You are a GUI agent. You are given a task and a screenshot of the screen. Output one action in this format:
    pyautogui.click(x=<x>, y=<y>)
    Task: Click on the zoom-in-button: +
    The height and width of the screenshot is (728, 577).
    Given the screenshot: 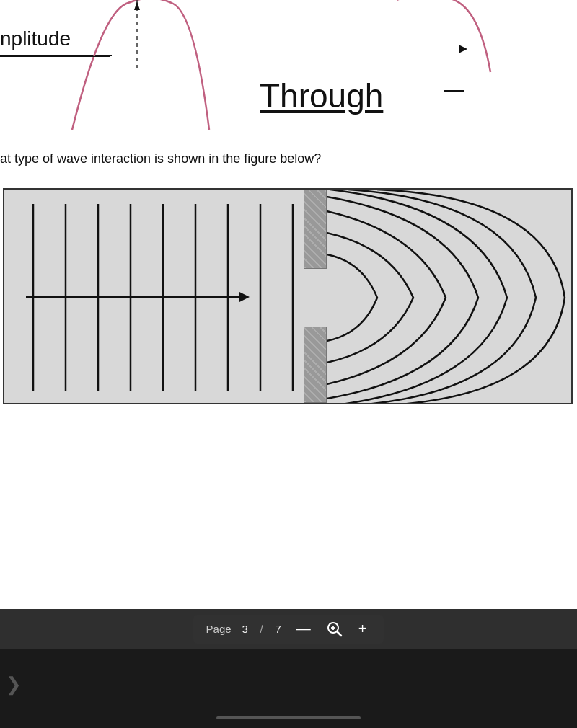 What is the action you would take?
    pyautogui.click(x=363, y=629)
    